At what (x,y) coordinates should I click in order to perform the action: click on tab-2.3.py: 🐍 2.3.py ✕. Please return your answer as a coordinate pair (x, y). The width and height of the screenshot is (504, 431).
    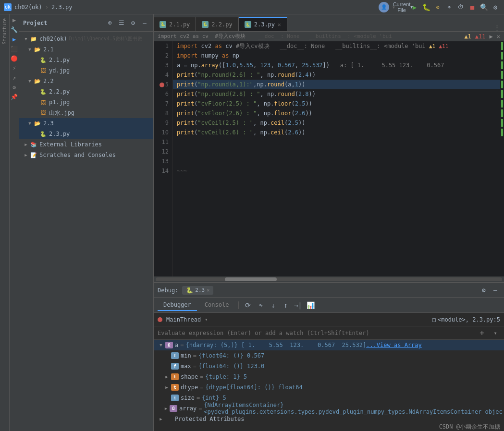
    Looking at the image, I should click on (263, 24).